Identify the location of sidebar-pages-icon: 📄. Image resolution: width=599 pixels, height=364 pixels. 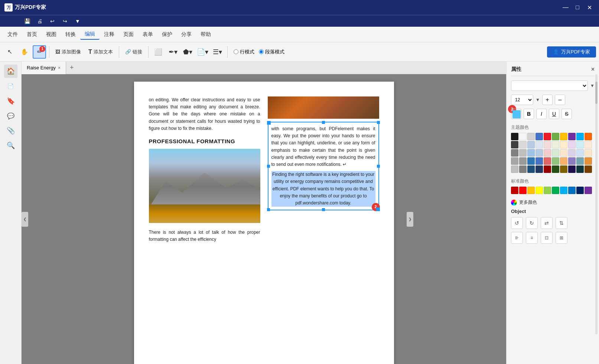
(11, 86).